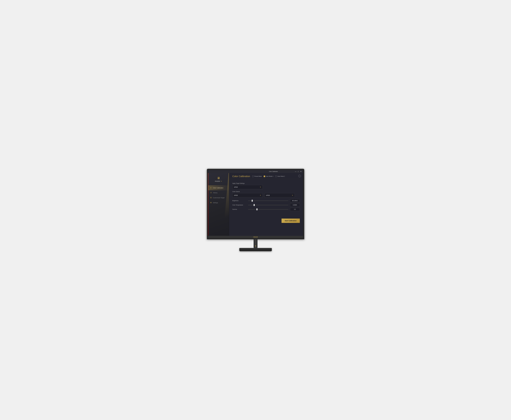 The width and height of the screenshot is (511, 420). I want to click on user-mode-2-checkbox, so click(276, 176).